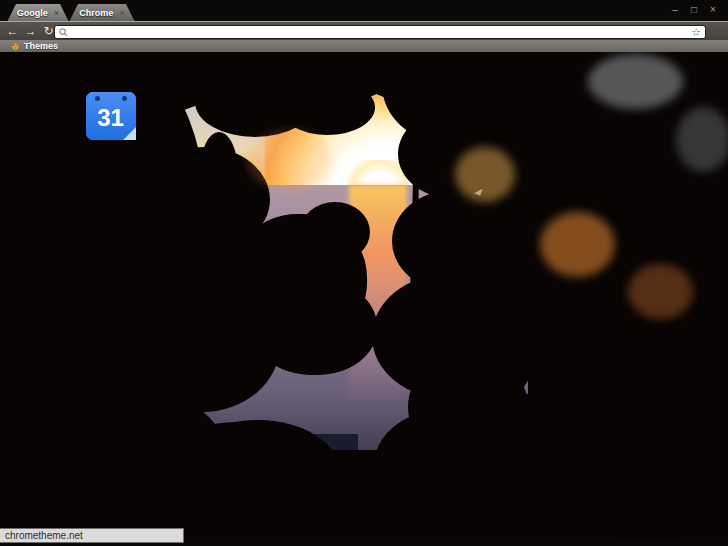  I want to click on calendar-day-number: 31, so click(110, 118).